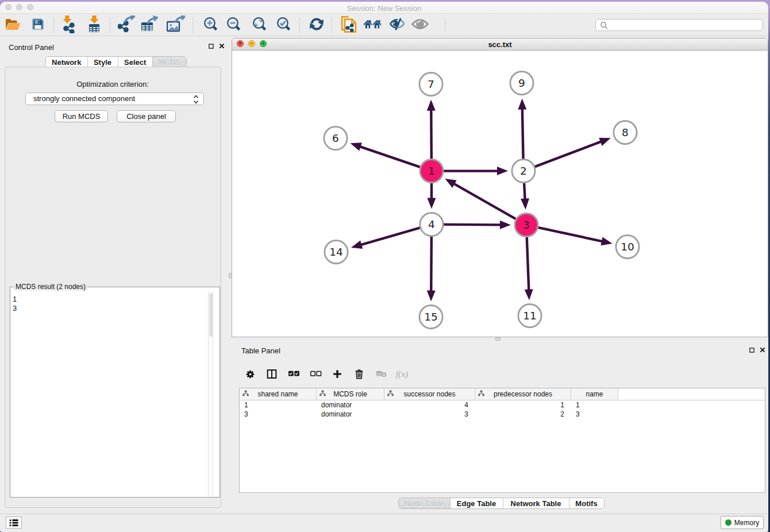 The width and height of the screenshot is (770, 532). I want to click on node-label-14: 14, so click(336, 252).